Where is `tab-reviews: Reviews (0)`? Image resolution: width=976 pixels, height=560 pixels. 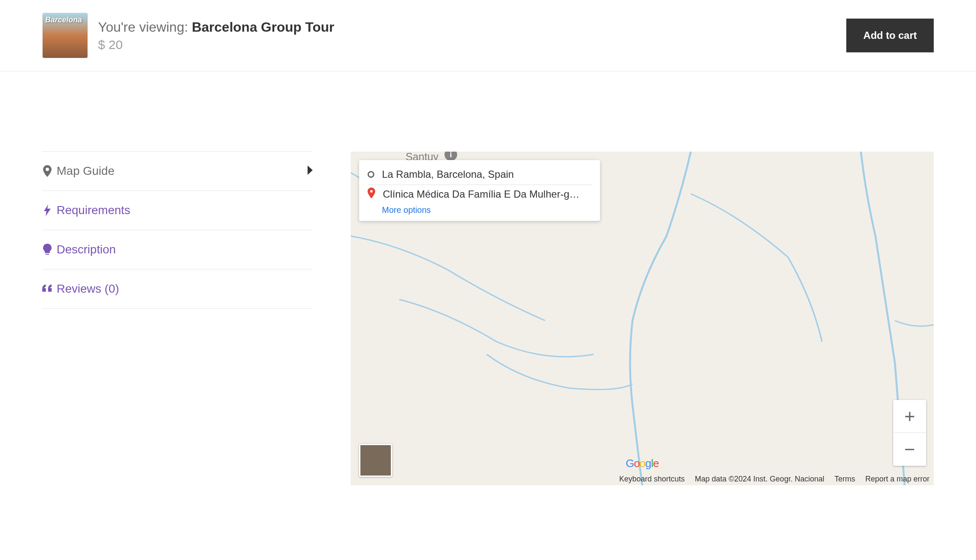 tab-reviews: Reviews (0) is located at coordinates (177, 289).